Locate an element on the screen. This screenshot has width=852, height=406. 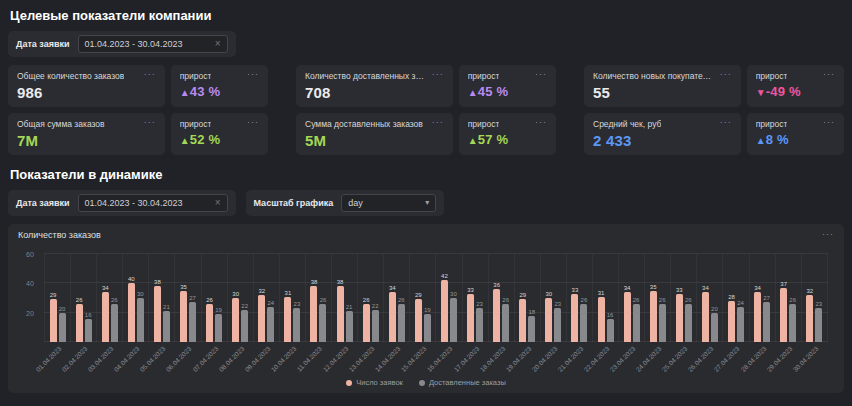
bar-value-label: 21 is located at coordinates (350, 307).